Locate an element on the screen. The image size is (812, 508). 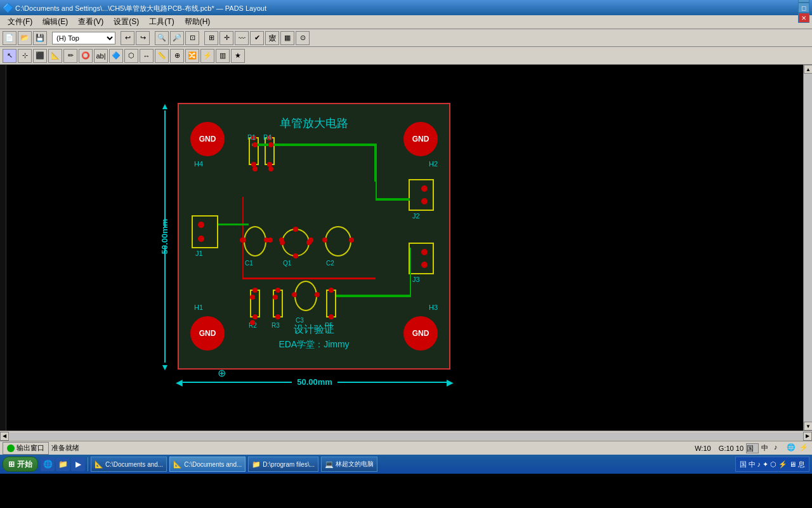
zoom-in-button: 🔍 is located at coordinates (162, 38).